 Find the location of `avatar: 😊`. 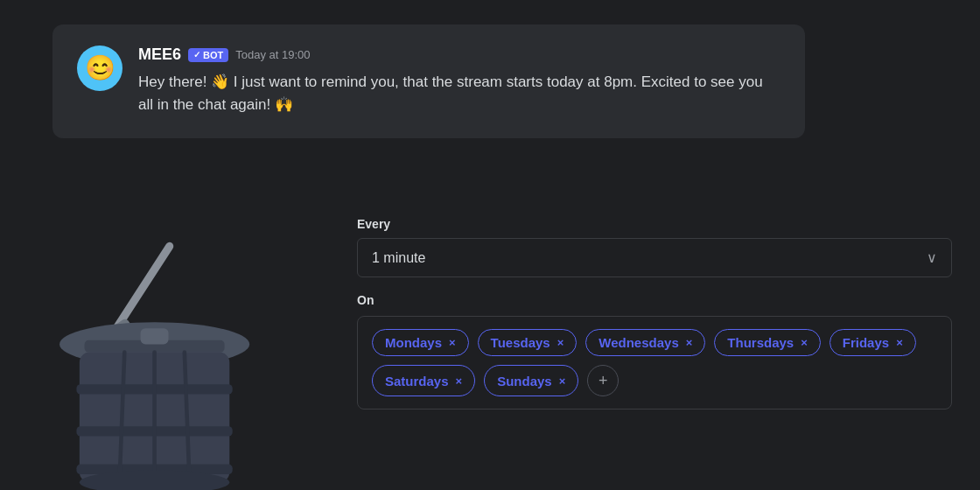

avatar: 😊 is located at coordinates (100, 68).